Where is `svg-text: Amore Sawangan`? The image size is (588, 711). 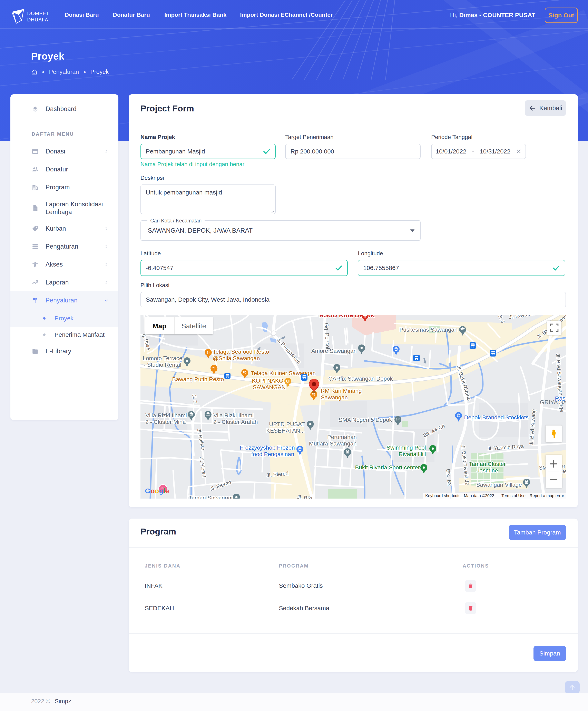
svg-text: Amore Sawangan is located at coordinates (334, 351).